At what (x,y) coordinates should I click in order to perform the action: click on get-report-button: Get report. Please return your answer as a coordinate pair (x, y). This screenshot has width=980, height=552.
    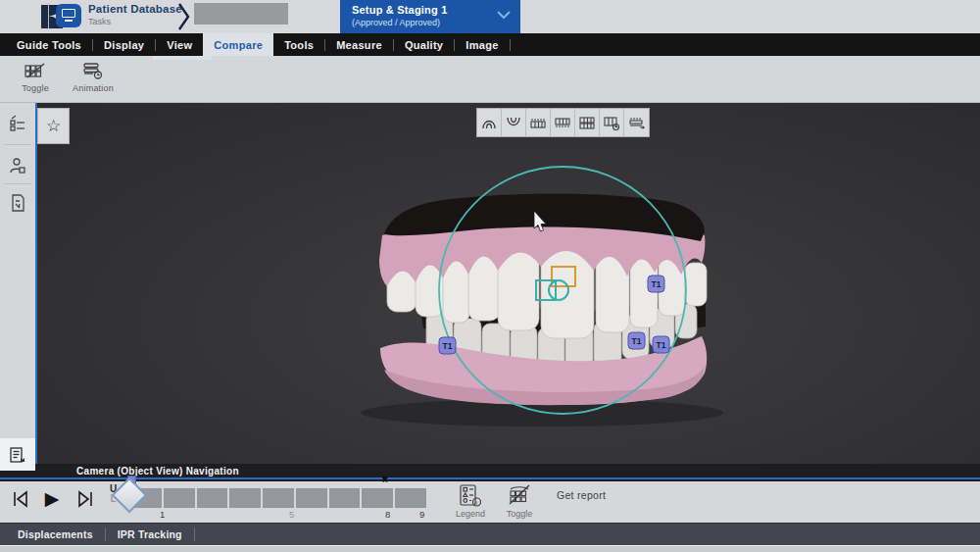
    Looking at the image, I should click on (581, 495).